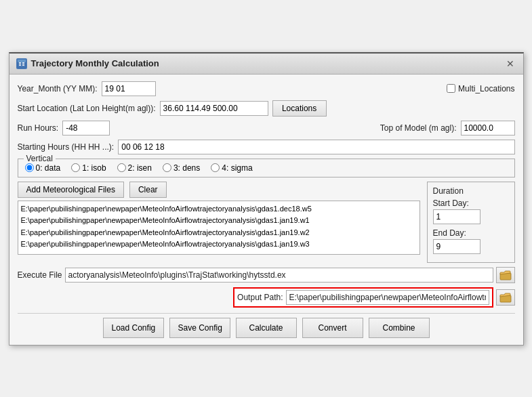 The image size is (532, 397). I want to click on radio-item-4: 4: sigma, so click(232, 168).